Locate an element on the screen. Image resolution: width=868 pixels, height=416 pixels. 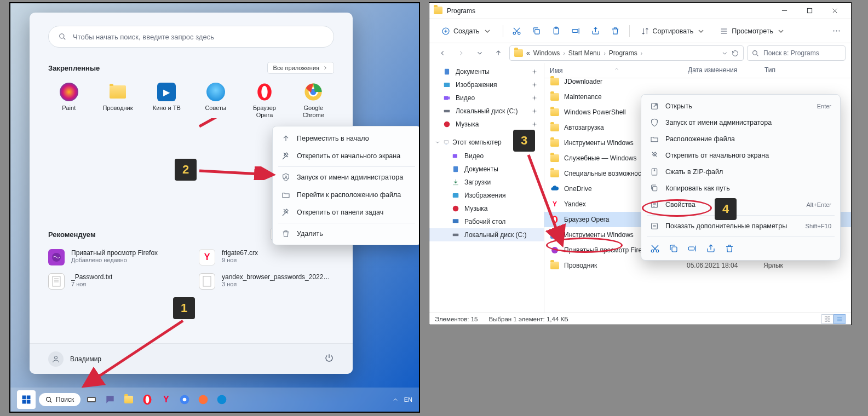
rec-frigate: Yfrigate67.crx9 ноя is located at coordinates (266, 257).